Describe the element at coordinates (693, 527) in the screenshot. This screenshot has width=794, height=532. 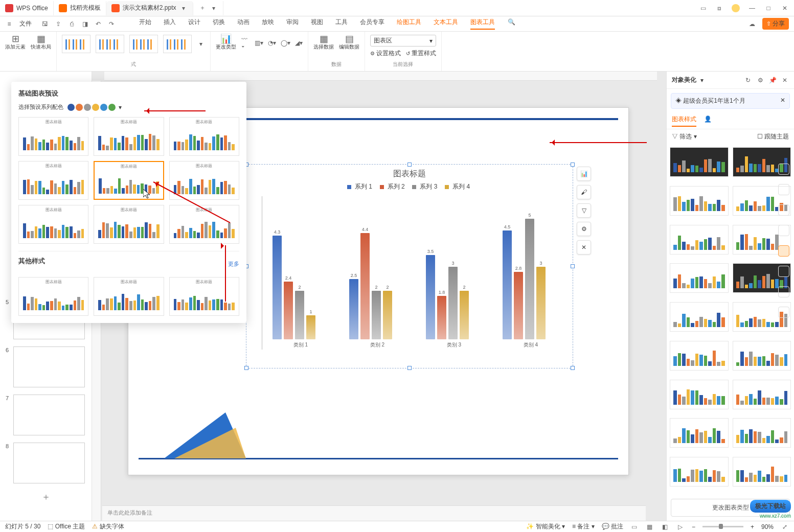
I see `zoom-out-button: −` at that location.